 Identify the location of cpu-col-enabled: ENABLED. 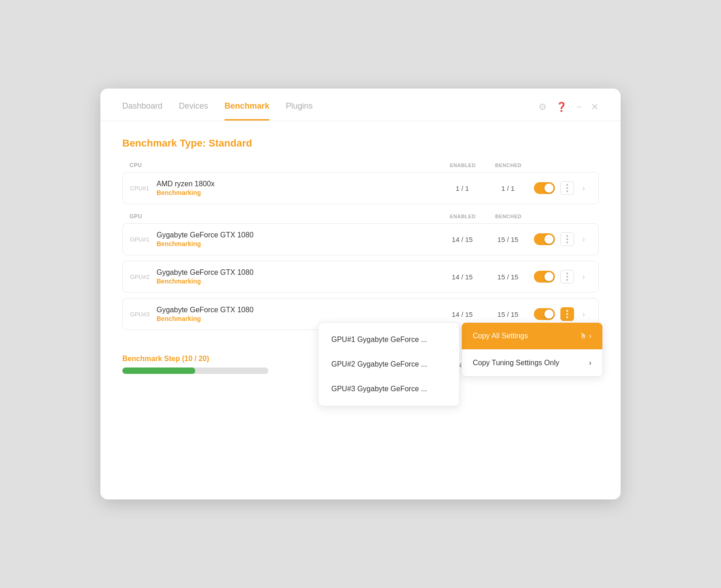
(463, 165).